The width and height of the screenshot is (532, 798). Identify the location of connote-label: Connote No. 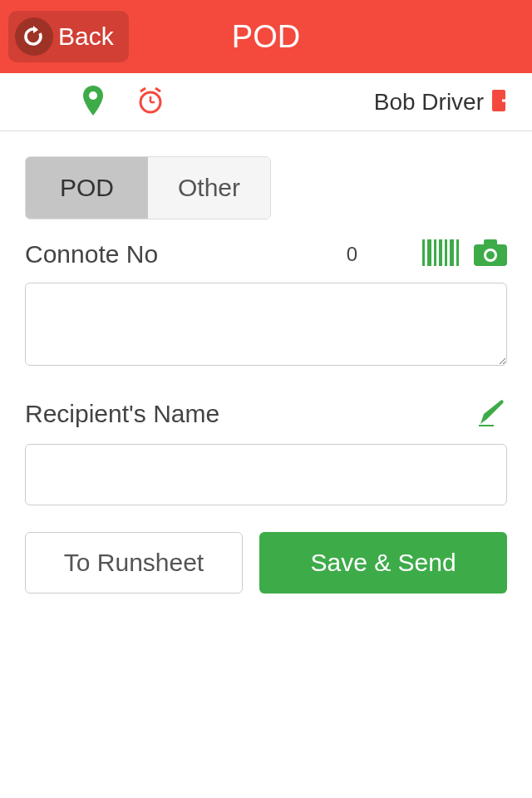
(186, 254).